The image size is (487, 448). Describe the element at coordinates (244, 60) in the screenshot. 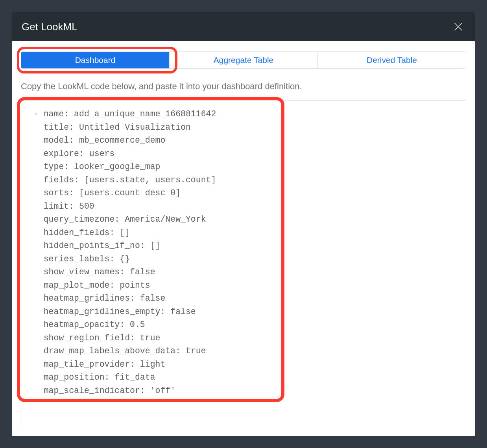

I see `tab-label: Aggregate Table` at that location.